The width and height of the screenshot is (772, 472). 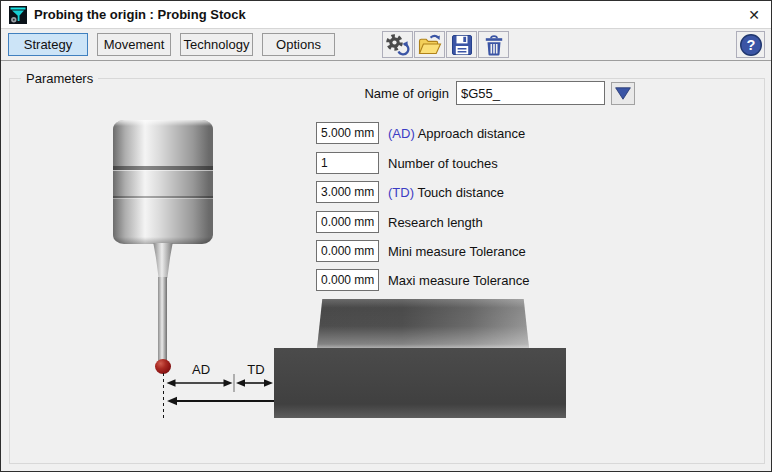 I want to click on open-folder-icon, so click(x=430, y=45).